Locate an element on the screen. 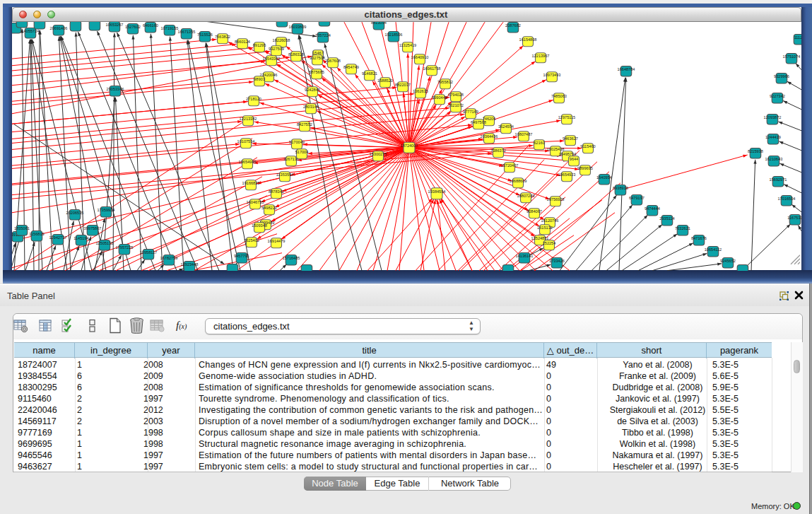 The width and height of the screenshot is (812, 514). svg-text: 9227342 is located at coordinates (777, 96).